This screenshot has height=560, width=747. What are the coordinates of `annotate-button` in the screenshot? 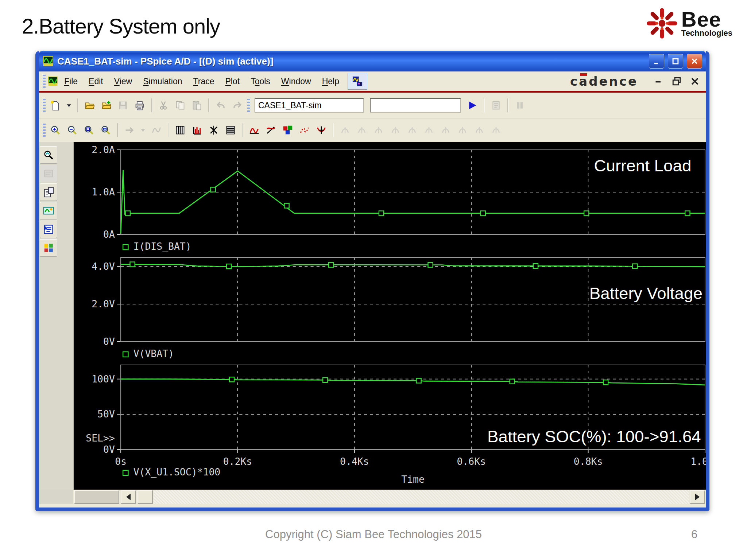 It's located at (49, 174).